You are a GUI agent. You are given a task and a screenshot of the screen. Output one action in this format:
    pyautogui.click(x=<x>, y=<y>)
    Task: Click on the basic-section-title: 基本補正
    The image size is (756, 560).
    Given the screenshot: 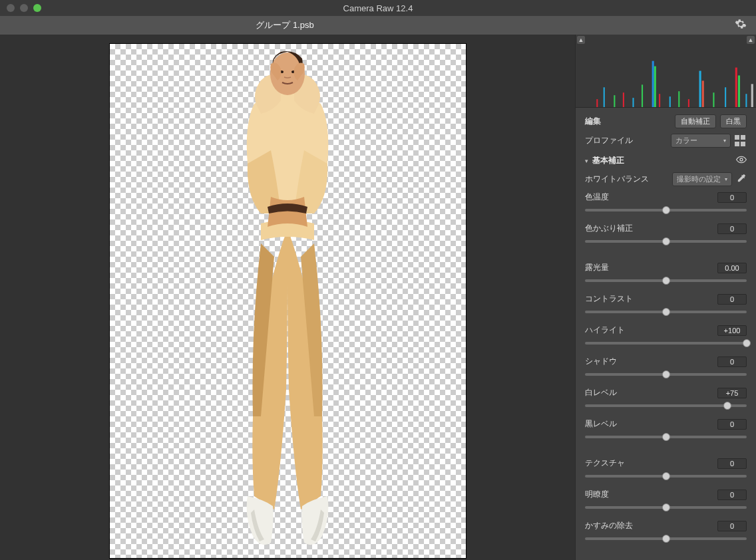 What is the action you would take?
    pyautogui.click(x=662, y=161)
    